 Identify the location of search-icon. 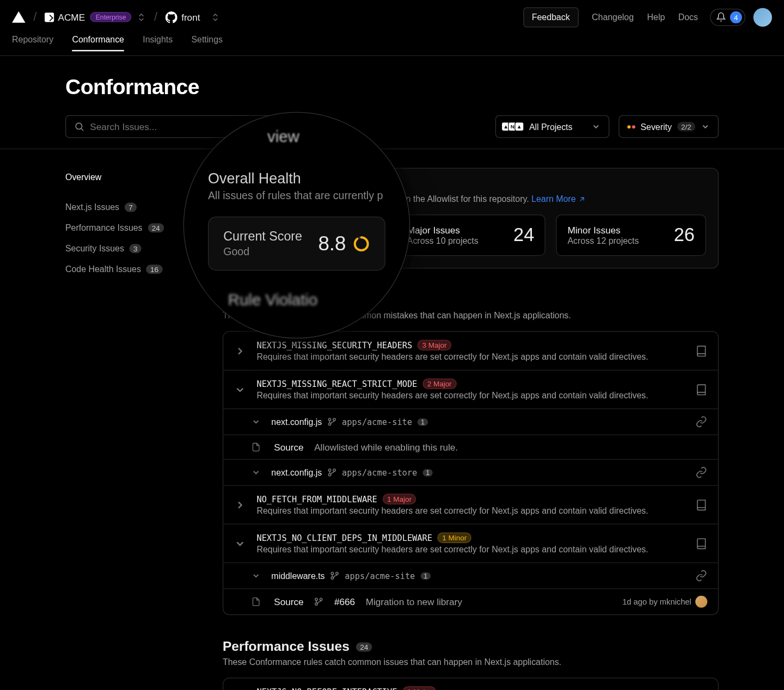
(79, 127).